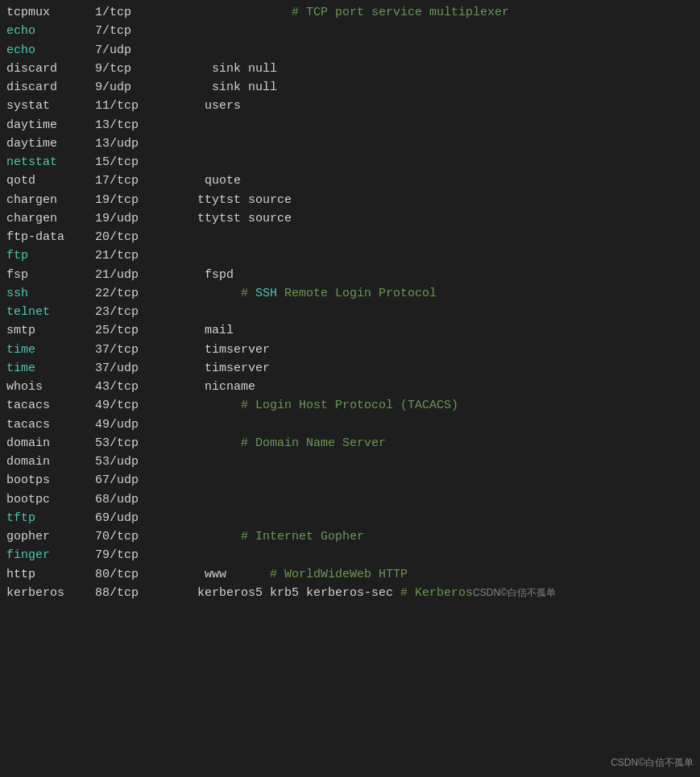 The height and width of the screenshot is (777, 700). Describe the element at coordinates (350, 13) in the screenshot. I see `table-row: tcpmux1/tcp # TCP port service multiplex…` at that location.